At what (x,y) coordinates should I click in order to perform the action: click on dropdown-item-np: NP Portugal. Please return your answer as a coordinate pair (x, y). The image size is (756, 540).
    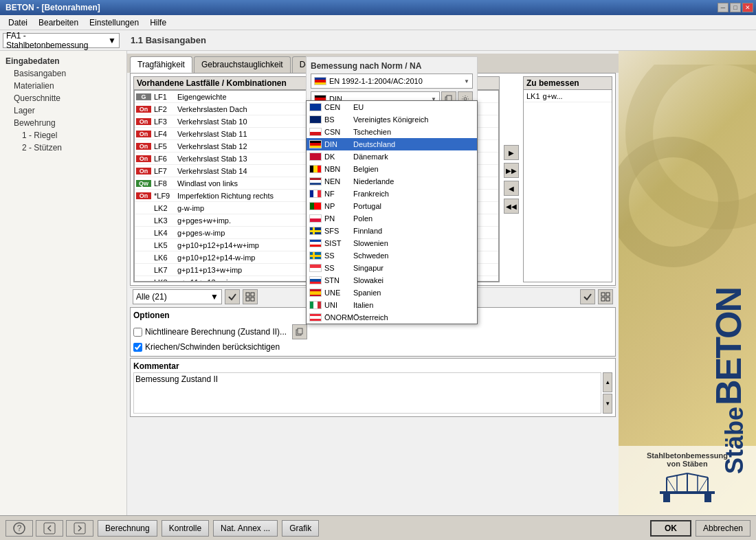
    Looking at the image, I should click on (392, 206).